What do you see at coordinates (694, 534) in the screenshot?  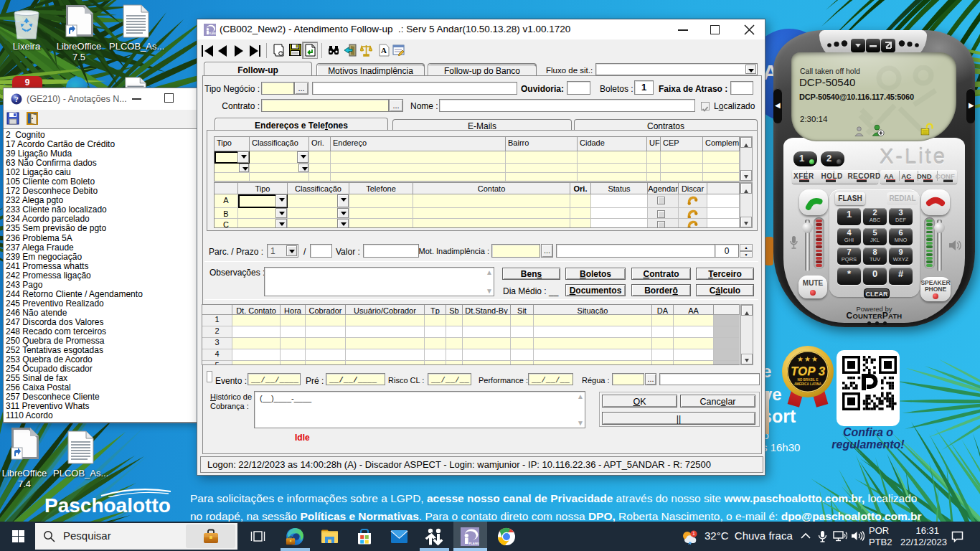 I see `svg-text: 1` at bounding box center [694, 534].